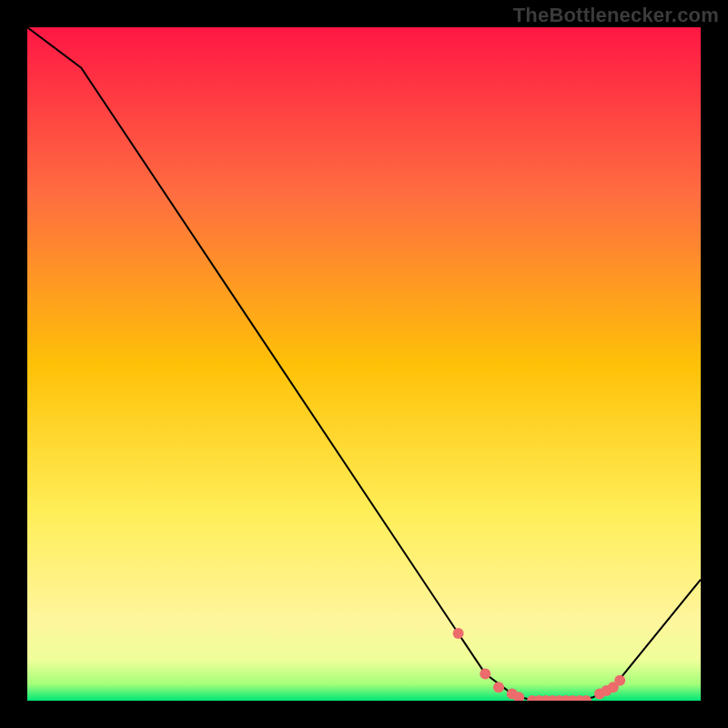 This screenshot has width=728, height=728. What do you see at coordinates (616, 15) in the screenshot?
I see `watermark-text: TheBottlenecker.com` at bounding box center [616, 15].